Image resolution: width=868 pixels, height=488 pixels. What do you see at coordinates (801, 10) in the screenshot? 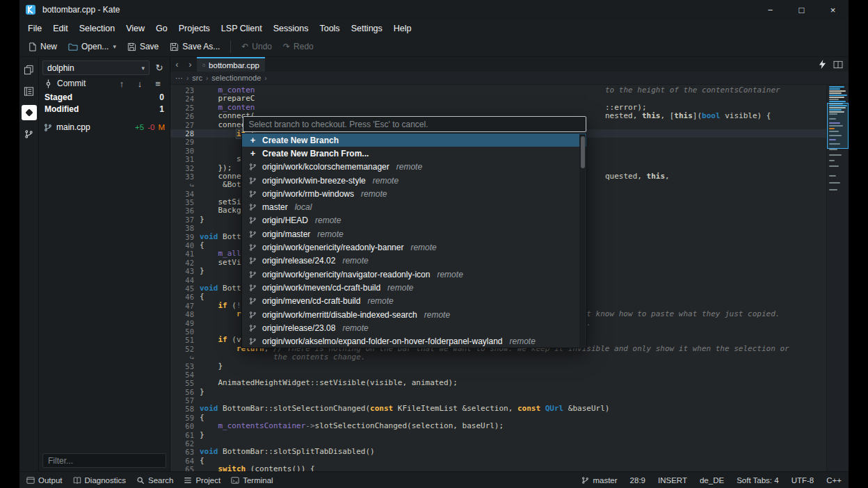
I see `maximize-button: □` at bounding box center [801, 10].